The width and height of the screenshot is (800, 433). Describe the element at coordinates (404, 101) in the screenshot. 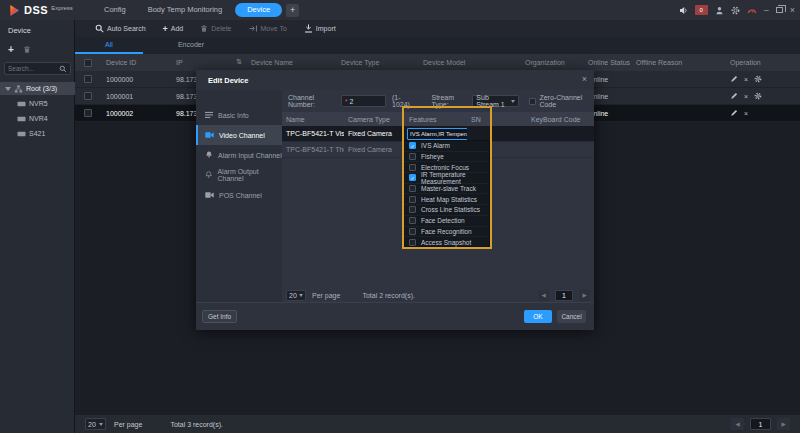

I see `channel-number-range: (1-1024)` at that location.